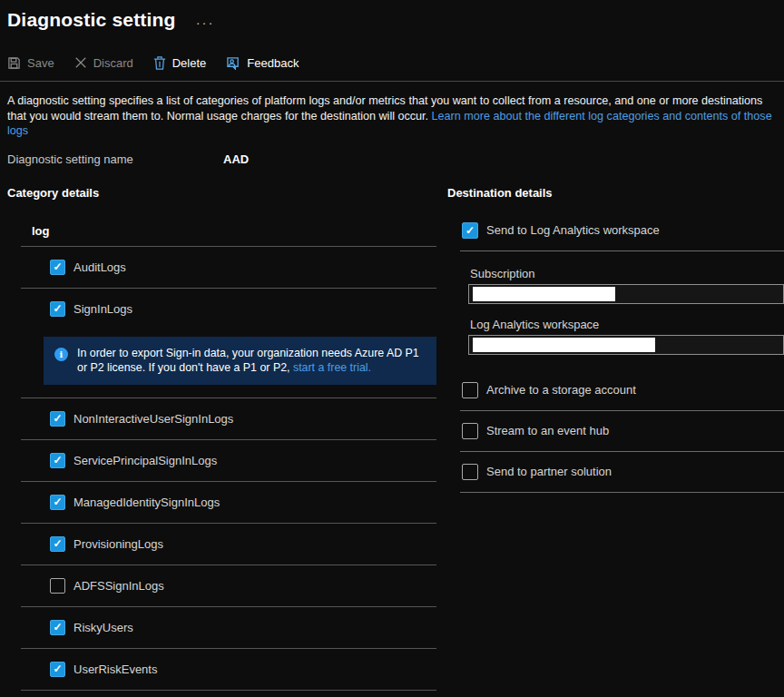 The height and width of the screenshot is (697, 784). Describe the element at coordinates (229, 503) in the screenshot. I see `category-row-managedidentitysigninlogs: ManagedIdentitySignInLogs` at that location.